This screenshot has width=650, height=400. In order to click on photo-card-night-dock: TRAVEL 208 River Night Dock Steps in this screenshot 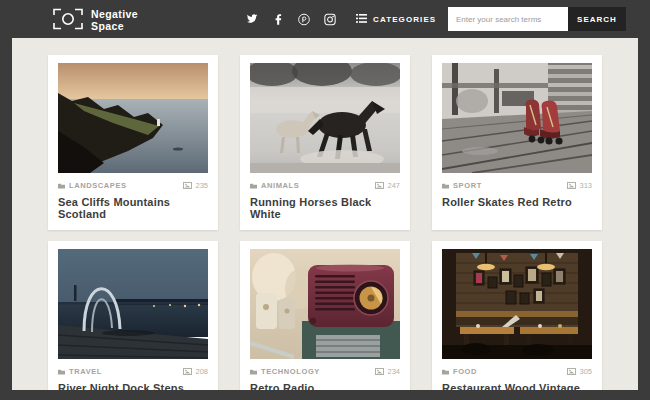, I will do `click(133, 316)`.